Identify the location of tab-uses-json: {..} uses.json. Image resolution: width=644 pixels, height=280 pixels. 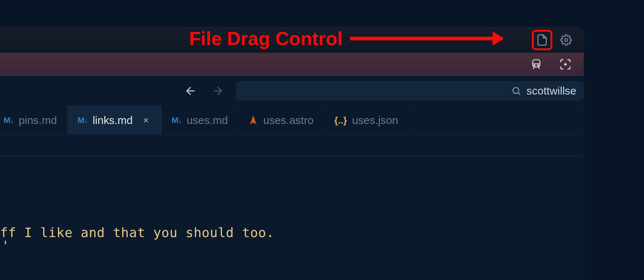
(366, 120).